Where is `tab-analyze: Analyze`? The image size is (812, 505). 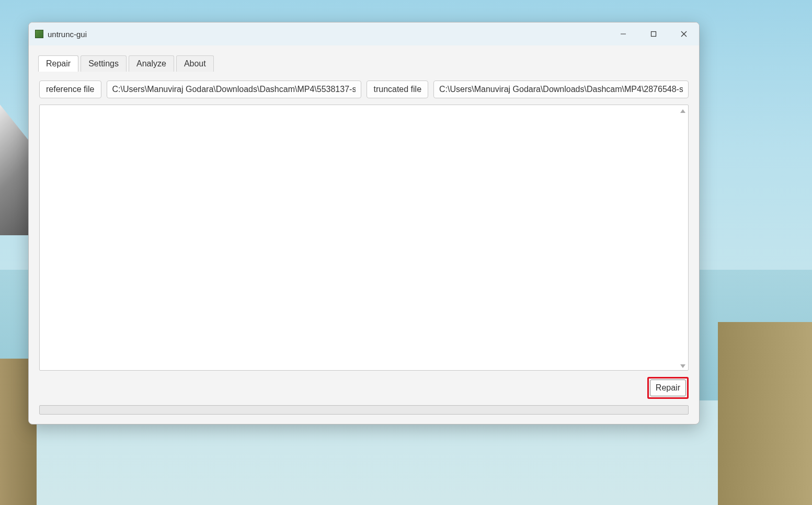 tab-analyze: Analyze is located at coordinates (152, 64).